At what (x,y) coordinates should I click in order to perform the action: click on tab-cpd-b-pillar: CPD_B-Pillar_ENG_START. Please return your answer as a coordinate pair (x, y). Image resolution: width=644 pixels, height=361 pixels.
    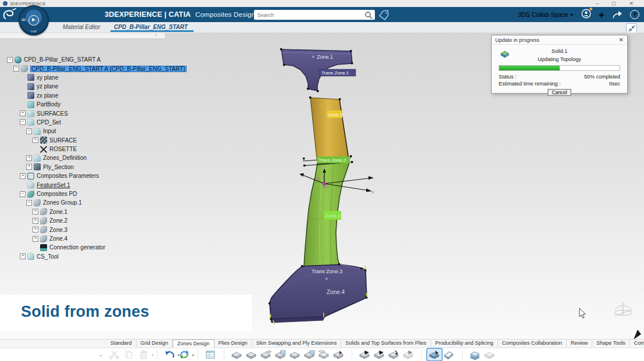
    Looking at the image, I should click on (151, 27).